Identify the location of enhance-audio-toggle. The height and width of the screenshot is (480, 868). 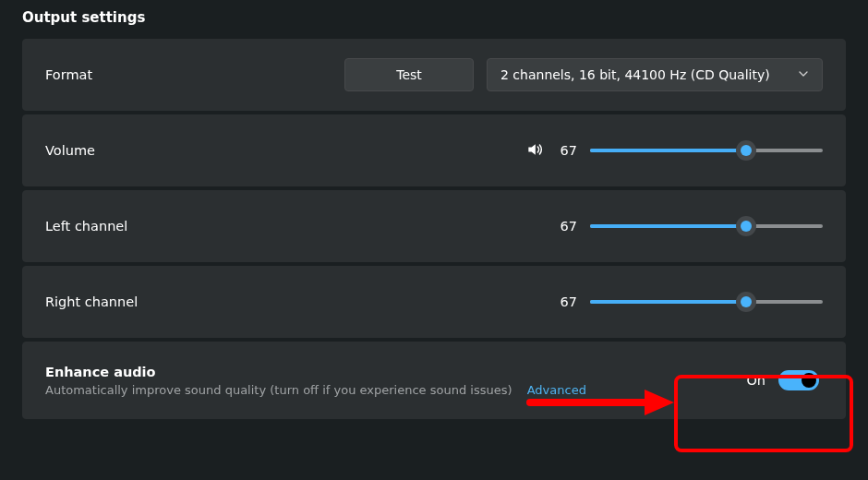
(799, 380).